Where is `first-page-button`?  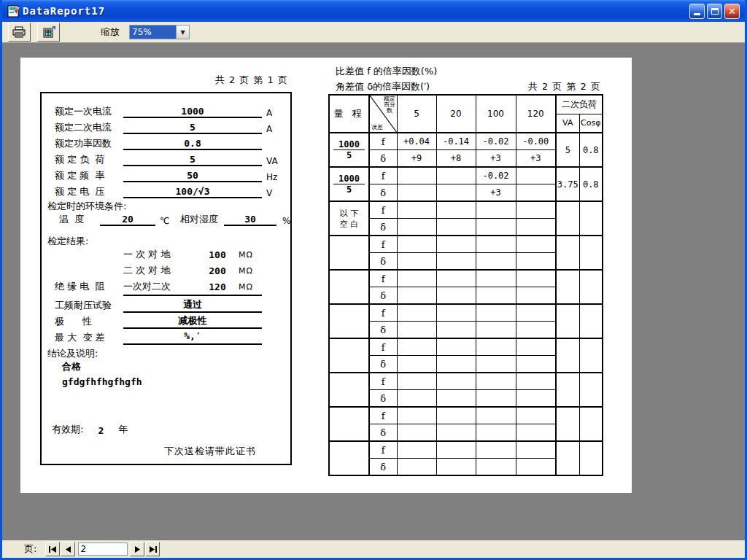 first-page-button is located at coordinates (53, 549).